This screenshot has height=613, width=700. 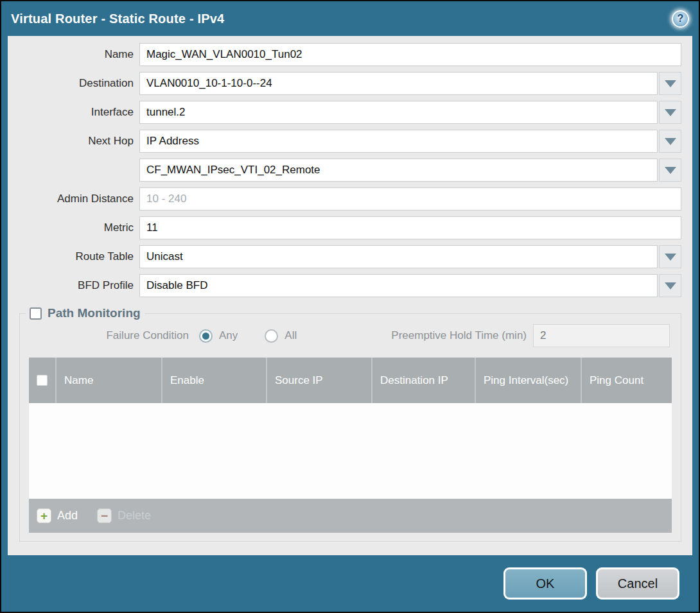 I want to click on table-body-empty, so click(x=351, y=451).